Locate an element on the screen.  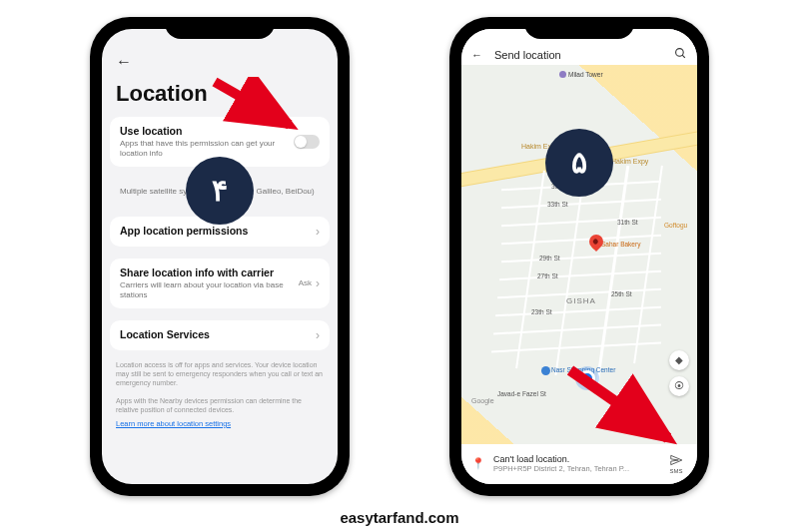
google-attribution: Google is located at coordinates (483, 401).